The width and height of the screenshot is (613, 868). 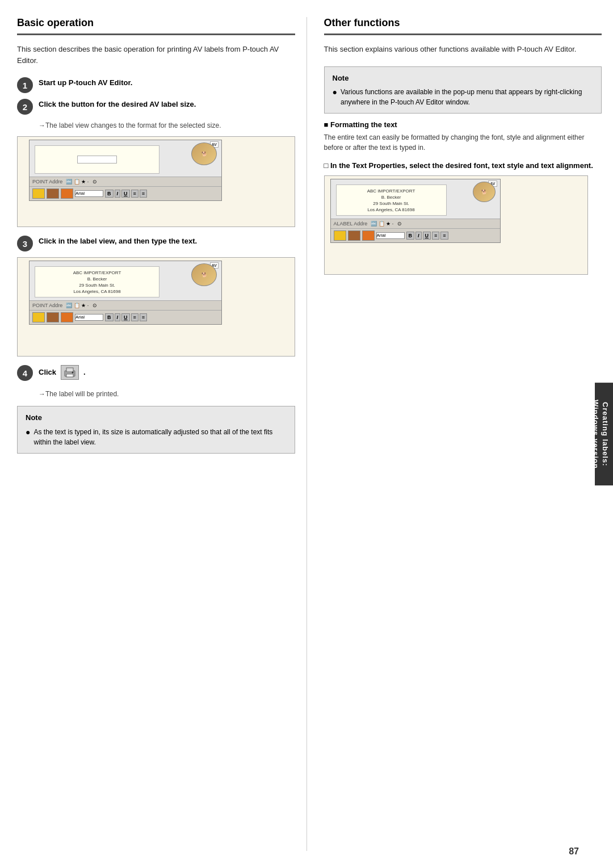 What do you see at coordinates (89, 194) in the screenshot?
I see `font-select-1: Arial` at bounding box center [89, 194].